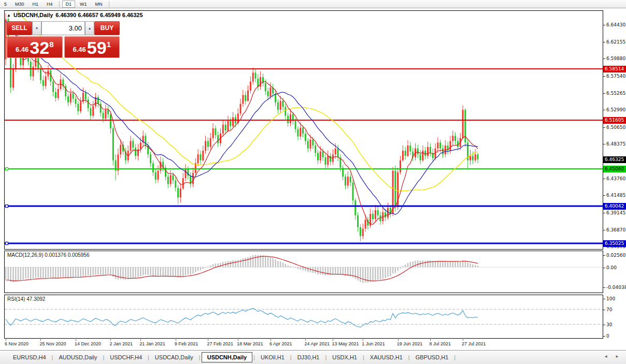 The width and height of the screenshot is (626, 364). What do you see at coordinates (35, 47) in the screenshot?
I see `sell-price-box: 6.46 32 8` at bounding box center [35, 47].